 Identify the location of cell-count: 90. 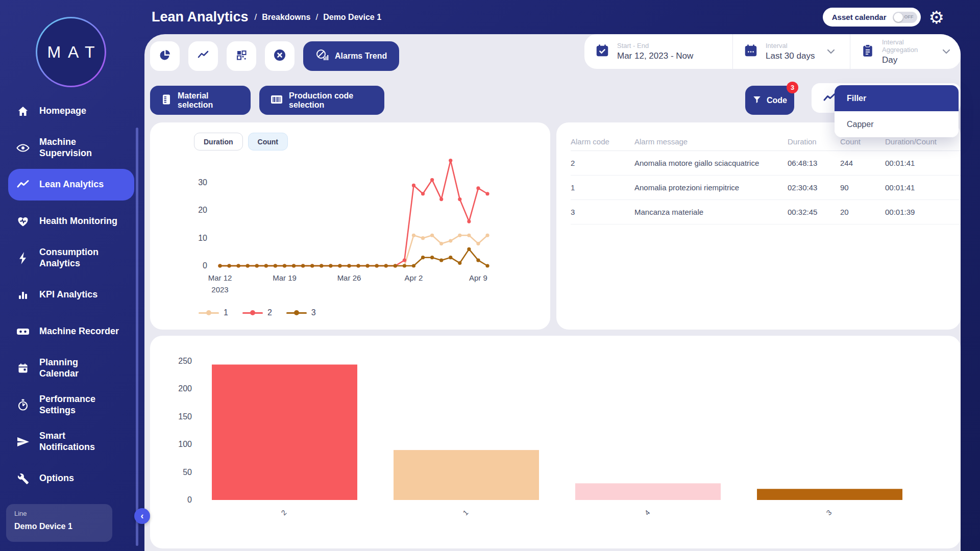
(863, 188).